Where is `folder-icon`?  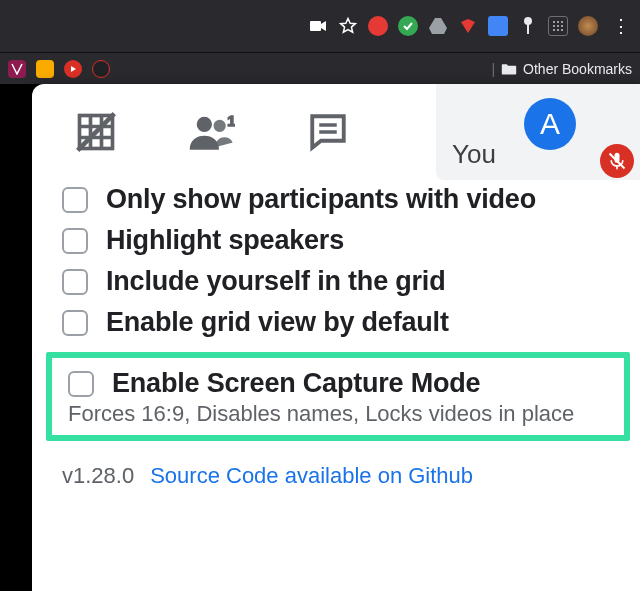 folder-icon is located at coordinates (509, 69).